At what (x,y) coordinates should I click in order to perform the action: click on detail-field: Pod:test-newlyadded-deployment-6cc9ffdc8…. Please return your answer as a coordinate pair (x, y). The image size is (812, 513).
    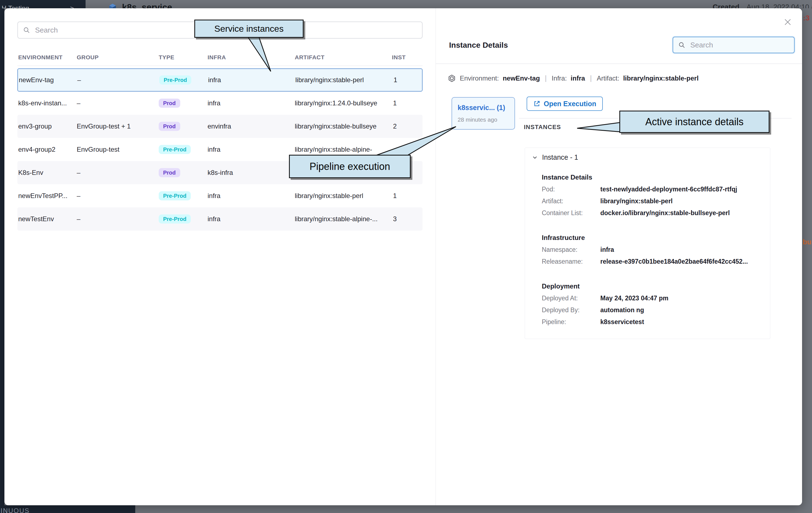
    Looking at the image, I should click on (656, 189).